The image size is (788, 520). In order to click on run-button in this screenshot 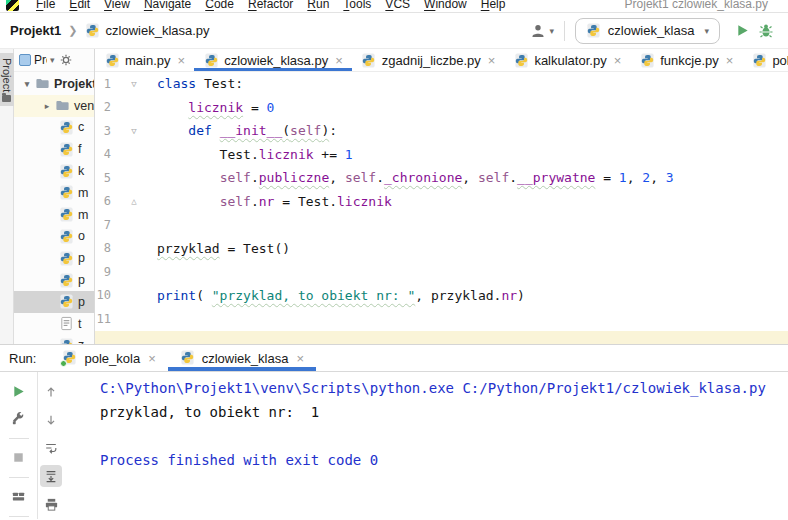, I will do `click(742, 31)`.